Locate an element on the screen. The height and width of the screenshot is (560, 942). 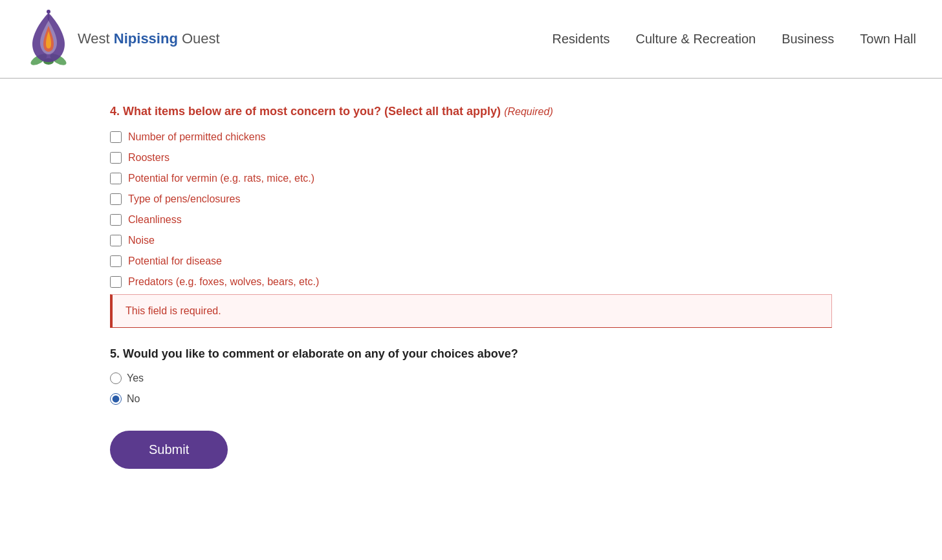
checkbox-vermin is located at coordinates (116, 178).